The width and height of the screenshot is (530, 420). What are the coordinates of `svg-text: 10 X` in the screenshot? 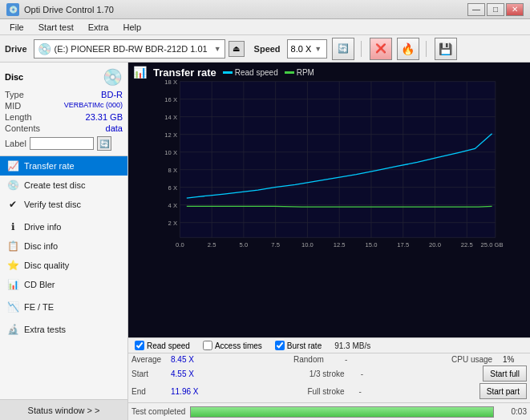 It's located at (171, 152).